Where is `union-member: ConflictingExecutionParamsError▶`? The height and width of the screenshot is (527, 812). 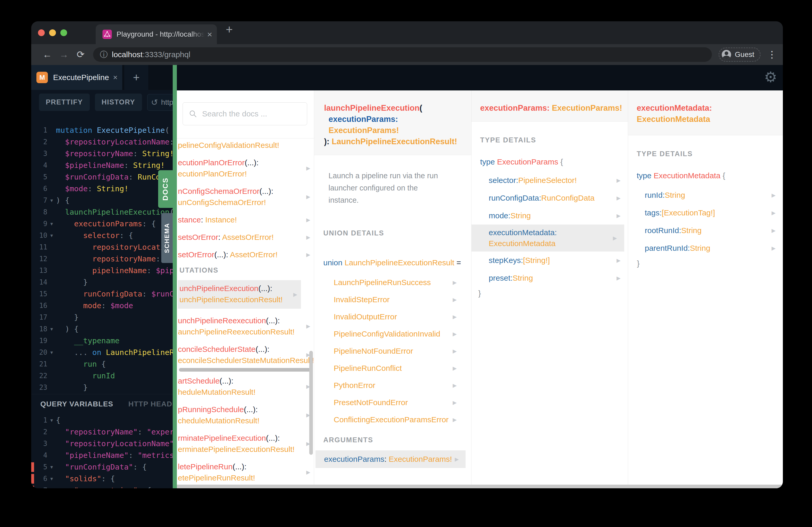
union-member: ConflictingExecutionParamsError▶ is located at coordinates (393, 420).